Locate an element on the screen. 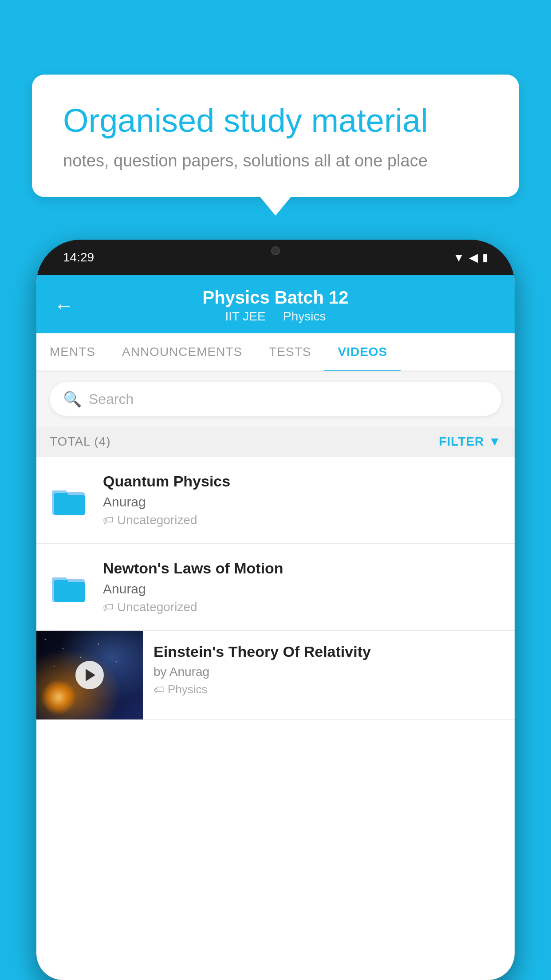 Image resolution: width=551 pixels, height=980 pixels. status-icons: ▼ ◀ ▮ is located at coordinates (470, 257).